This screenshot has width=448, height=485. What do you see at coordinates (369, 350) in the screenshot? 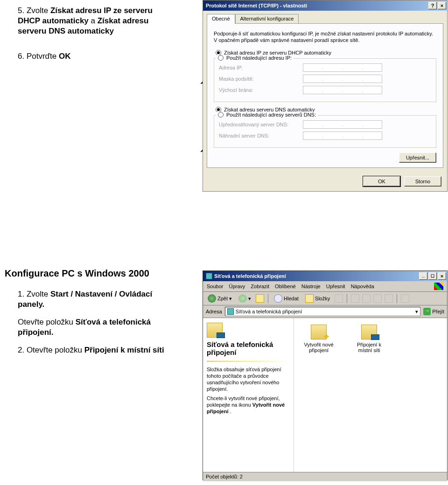
I see `label-line2: místní síti` at bounding box center [369, 350].